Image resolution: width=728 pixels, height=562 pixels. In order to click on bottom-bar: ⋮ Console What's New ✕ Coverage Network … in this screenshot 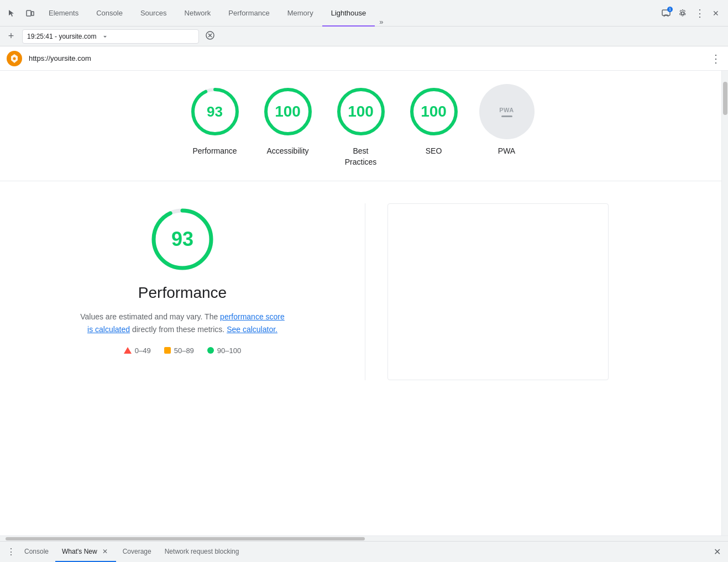, I will do `click(364, 552)`.